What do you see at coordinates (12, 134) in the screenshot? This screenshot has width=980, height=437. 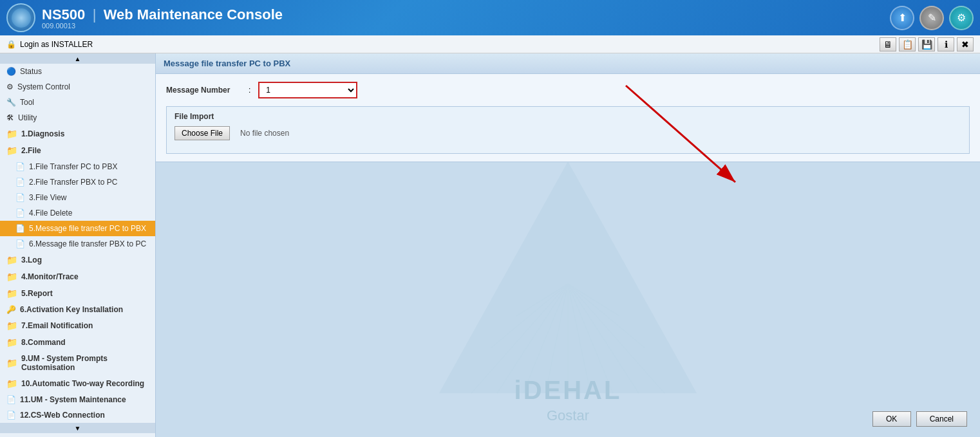 I see `diagnosis-folder-icon: 📁` at bounding box center [12, 134].